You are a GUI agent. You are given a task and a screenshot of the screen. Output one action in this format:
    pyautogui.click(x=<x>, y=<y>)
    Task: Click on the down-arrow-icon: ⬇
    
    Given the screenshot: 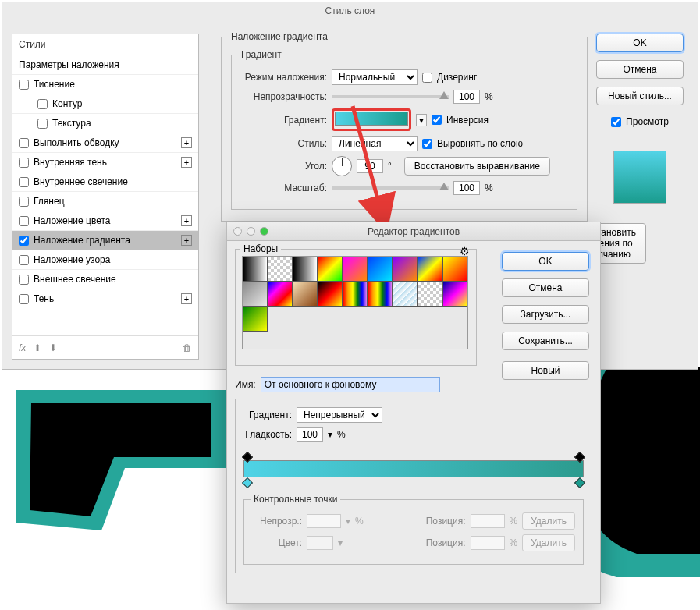 What is the action you would take?
    pyautogui.click(x=53, y=348)
    